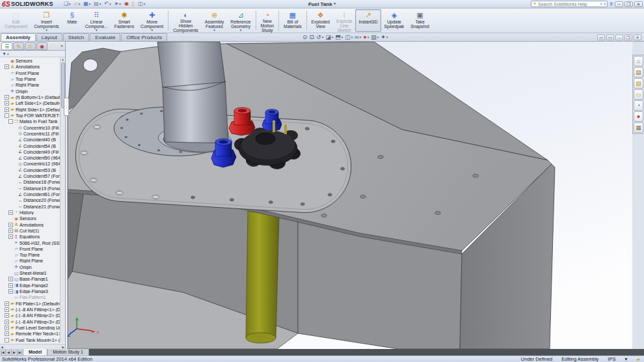 The width and height of the screenshot is (644, 362). What do you see at coordinates (33, 194) in the screenshot?
I see `tree-item: ∠Coincident61 (Forw` at bounding box center [33, 194].